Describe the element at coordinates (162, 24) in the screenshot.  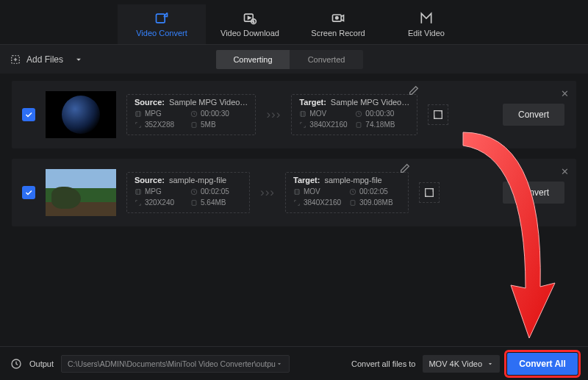
I see `tab-video-convert: Video Convert` at that location.